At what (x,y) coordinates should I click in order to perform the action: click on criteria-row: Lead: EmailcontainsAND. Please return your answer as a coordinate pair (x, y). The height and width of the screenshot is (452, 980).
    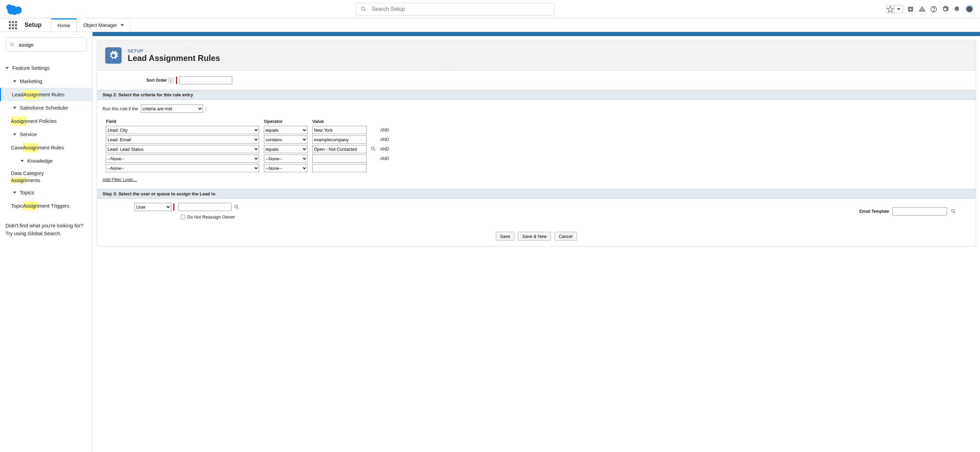
    Looking at the image, I should click on (538, 140).